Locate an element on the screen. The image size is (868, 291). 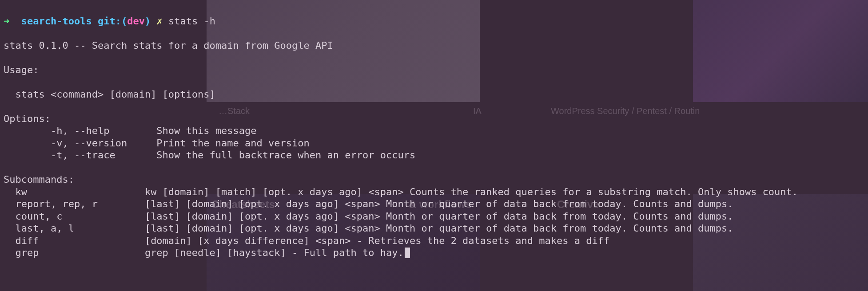
output-subcommand-diff: diff [domain] [x days difference] <span>… is located at coordinates (307, 240).